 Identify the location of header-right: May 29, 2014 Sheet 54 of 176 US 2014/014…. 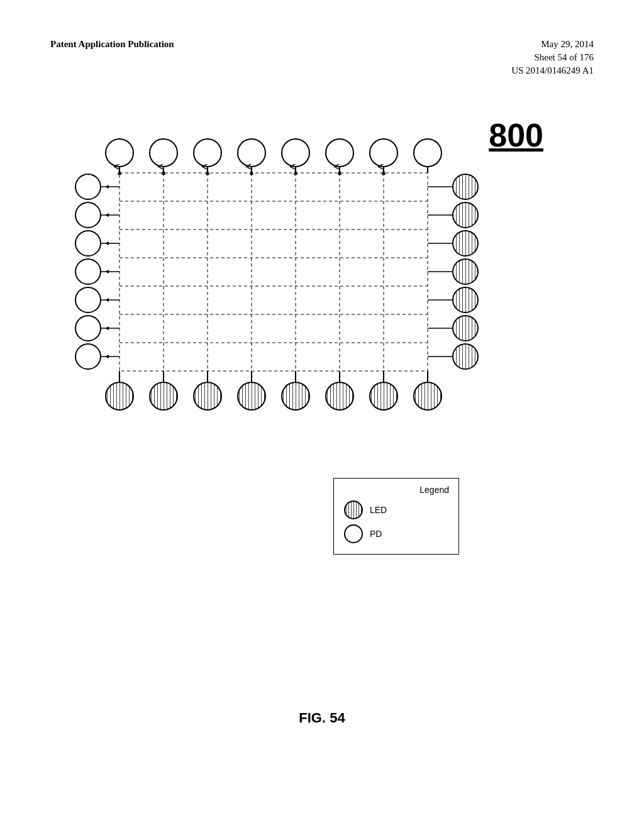
(552, 58).